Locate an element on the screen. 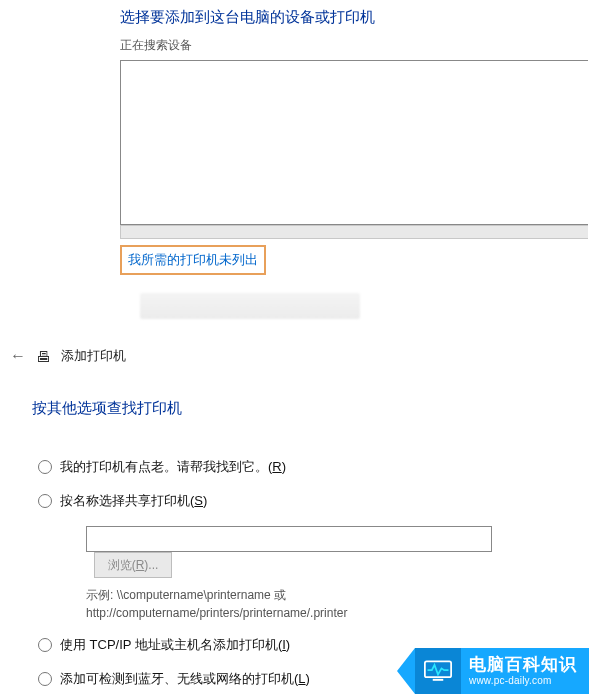  option-old-printer-label: 我的打印机有点老。请帮我找到它。(R) is located at coordinates (173, 467).